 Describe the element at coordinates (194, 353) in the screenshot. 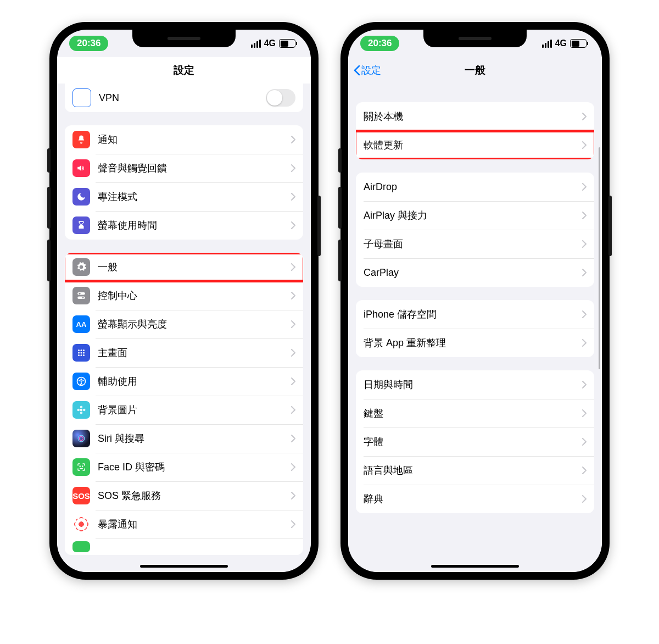

I see `row-label: 主畫面` at that location.